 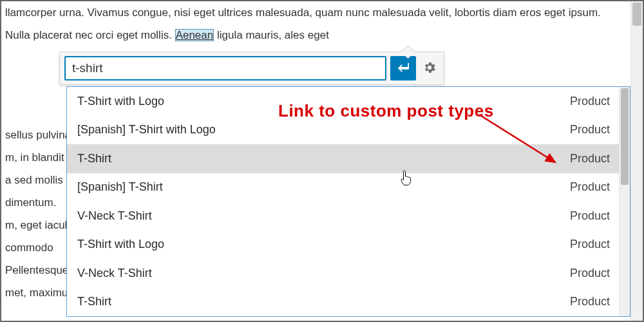 I want to click on scrollbar-thumb, so click(x=637, y=14).